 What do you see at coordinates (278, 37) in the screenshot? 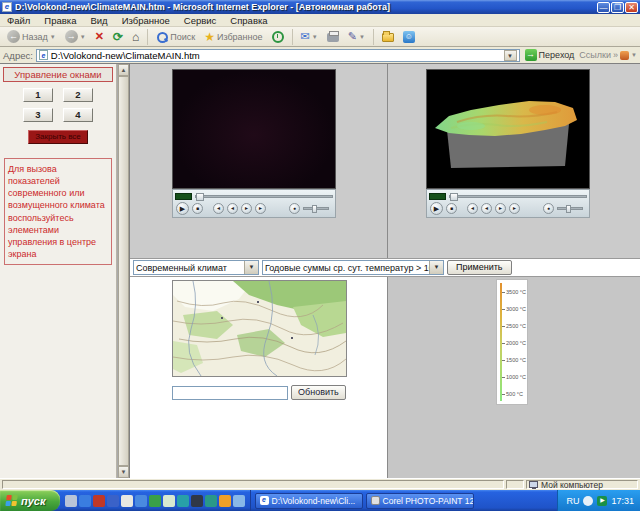
I see `history-button` at bounding box center [278, 37].